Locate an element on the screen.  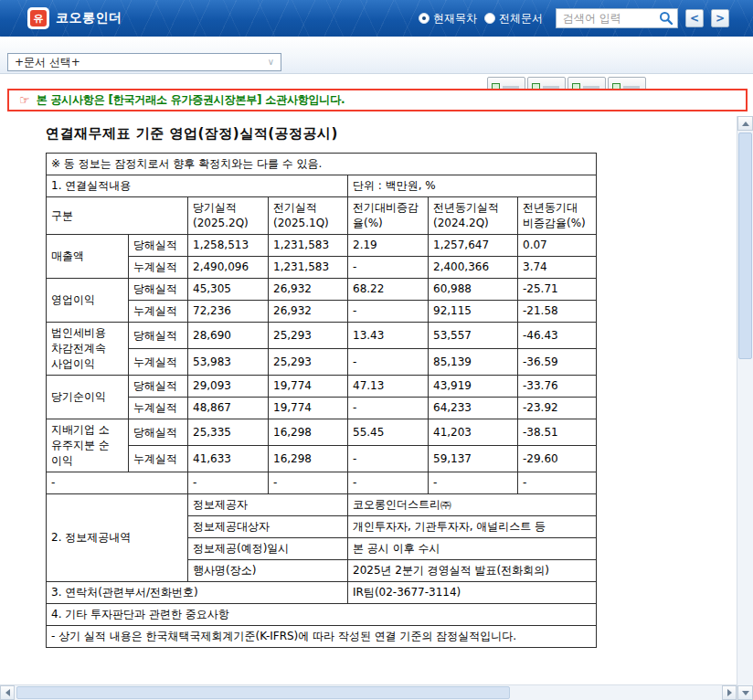
vertical-scrollbar-thumb is located at coordinates (746, 246).